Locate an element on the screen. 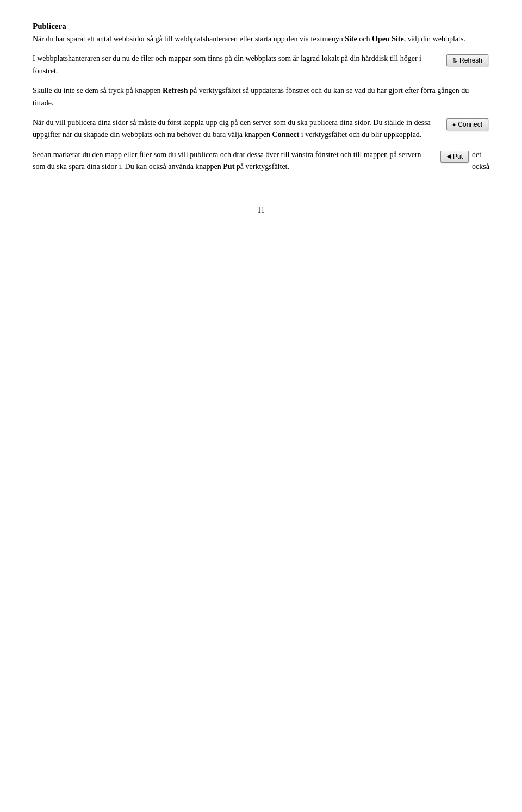 The height and width of the screenshot is (812, 522). paragraph-5: Sedan markerar du den mapp eller filer s… is located at coordinates (261, 161).